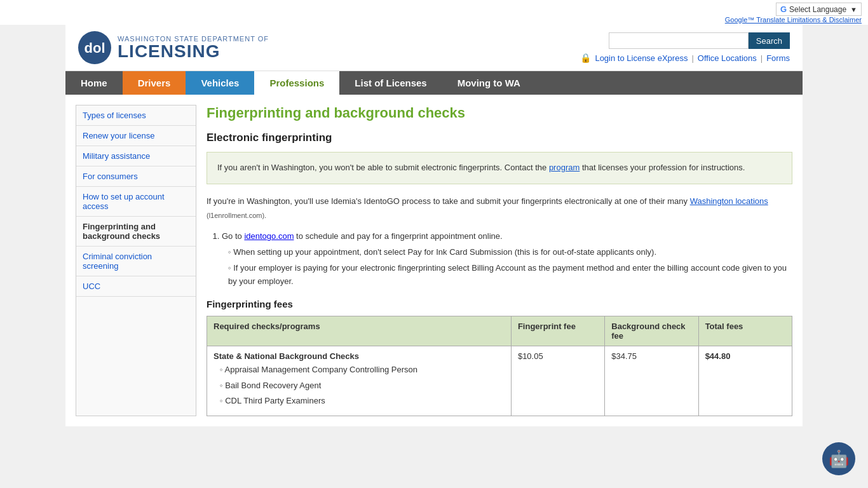 This screenshot has height=488, width=868. Describe the element at coordinates (510, 267) in the screenshot. I see `sub-list: When setting up your appointment, don't …` at that location.